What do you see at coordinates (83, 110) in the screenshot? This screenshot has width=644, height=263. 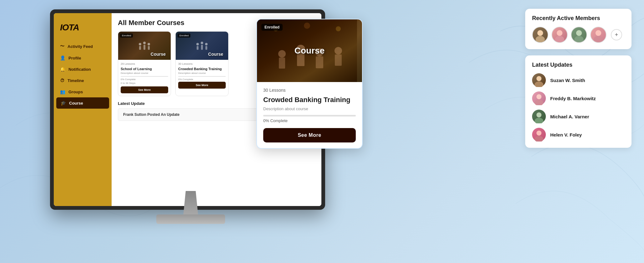 I see `sidebar: IOTA 〜 Activity Feed 👤 Profile 🔔 Notific…` at bounding box center [83, 110].